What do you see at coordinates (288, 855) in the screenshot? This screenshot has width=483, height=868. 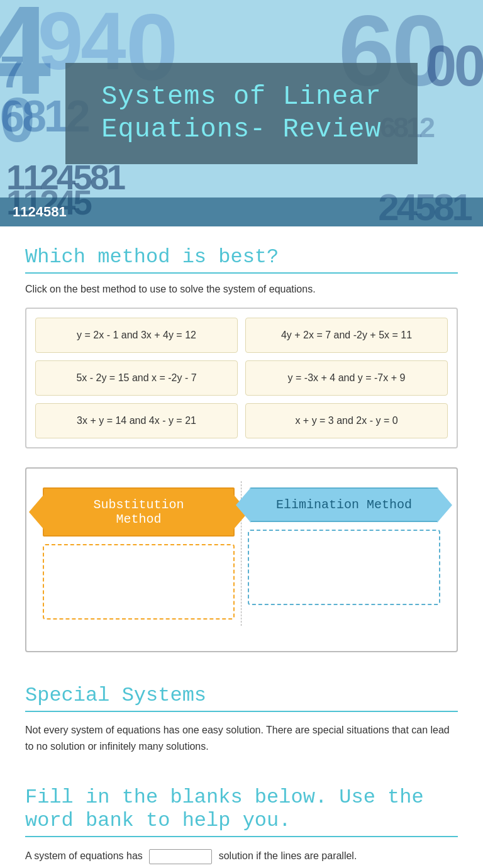 I see `fill-line-1-after: solution if the lines are parallel.` at bounding box center [288, 855].